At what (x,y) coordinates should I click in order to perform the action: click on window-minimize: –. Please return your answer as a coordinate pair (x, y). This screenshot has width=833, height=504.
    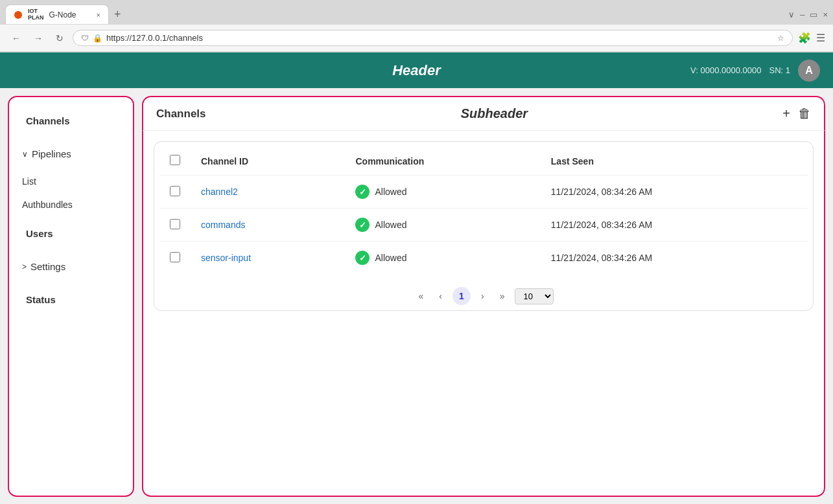
    Looking at the image, I should click on (803, 14).